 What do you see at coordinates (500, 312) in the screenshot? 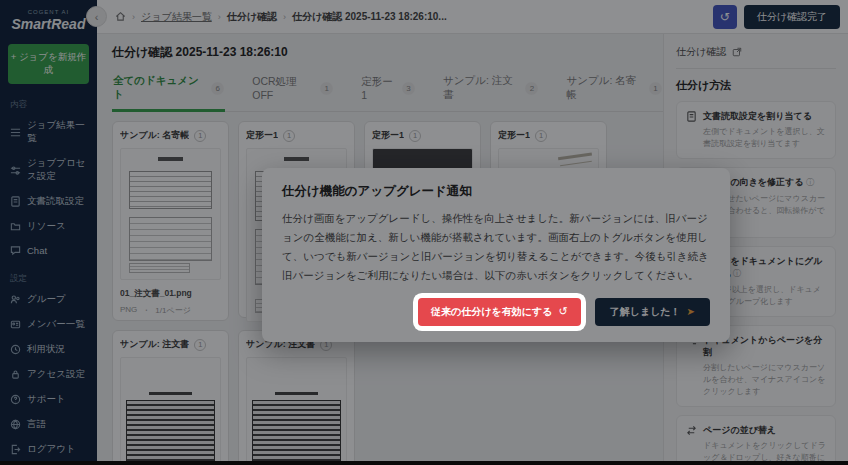
I see `enable-legacy-sorting-button: 従来の仕分けを有効にする ↺` at bounding box center [500, 312].